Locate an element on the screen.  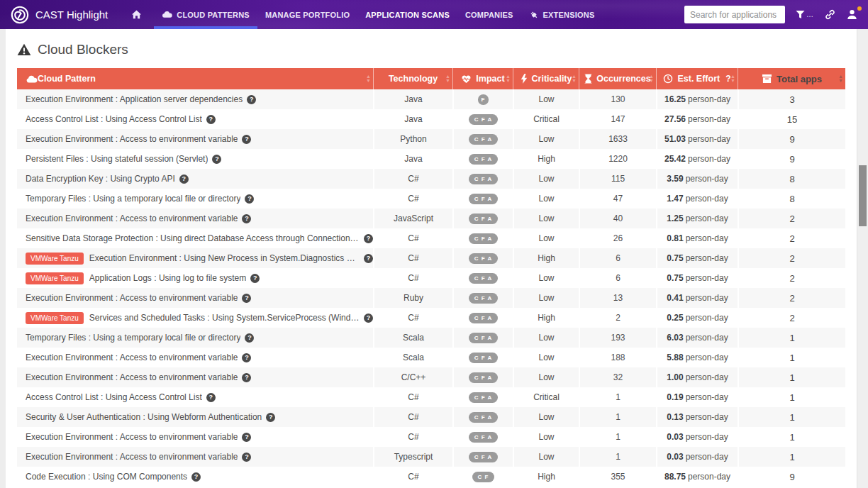
technology-cell: C/C++ is located at coordinates (413, 377).